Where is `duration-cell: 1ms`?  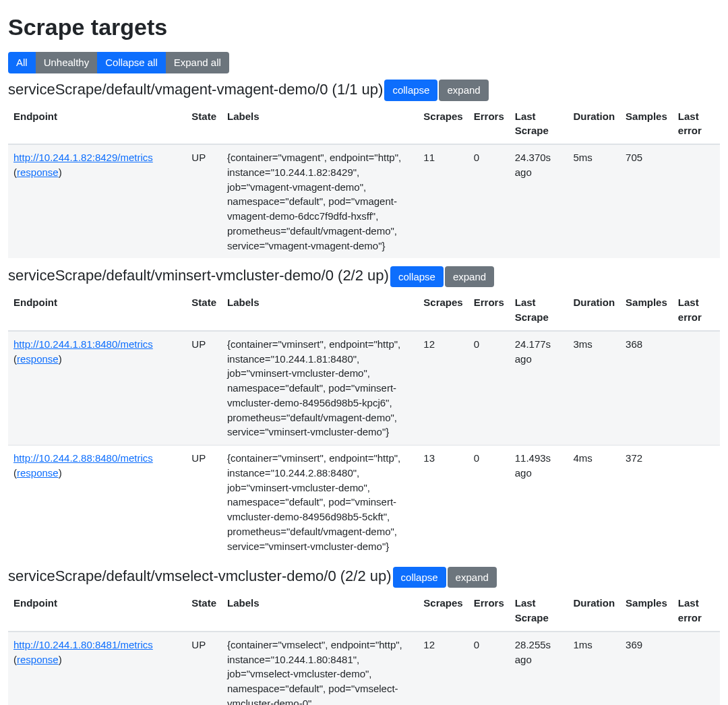 duration-cell: 1ms is located at coordinates (594, 669).